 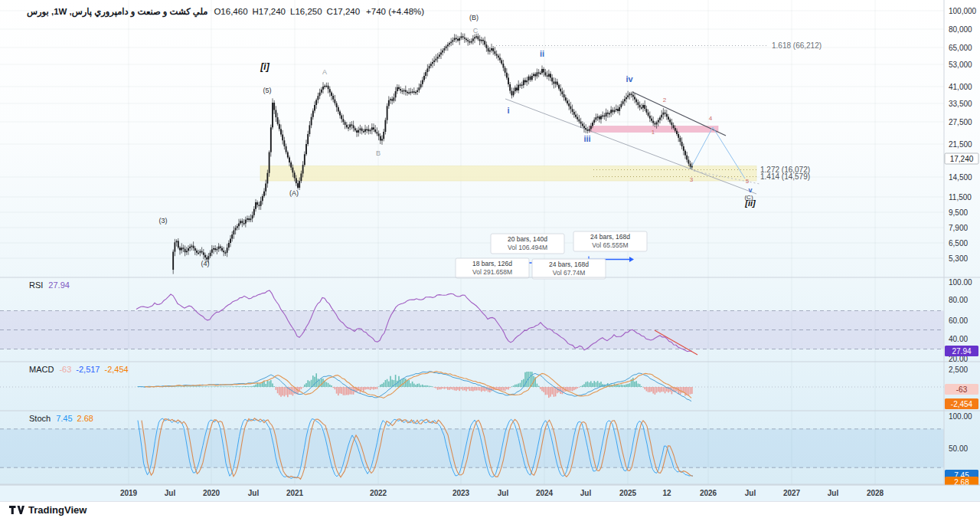 I want to click on svg-text: B, so click(x=378, y=153).